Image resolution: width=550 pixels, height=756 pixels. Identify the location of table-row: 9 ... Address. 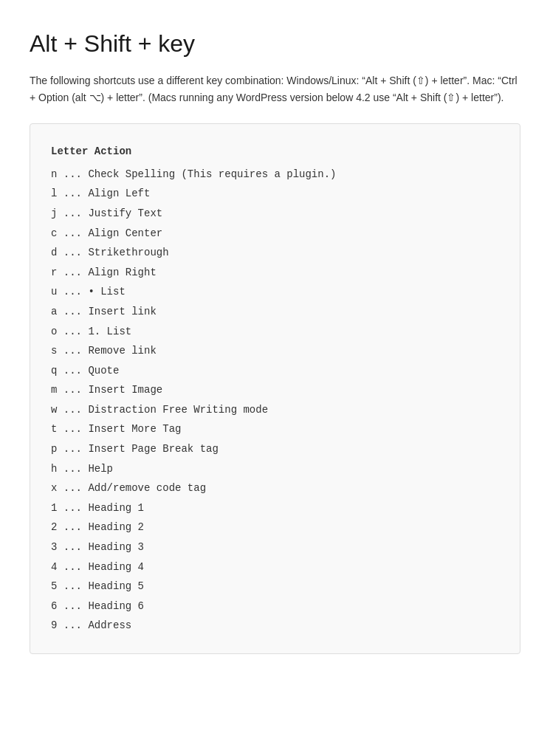
(275, 626).